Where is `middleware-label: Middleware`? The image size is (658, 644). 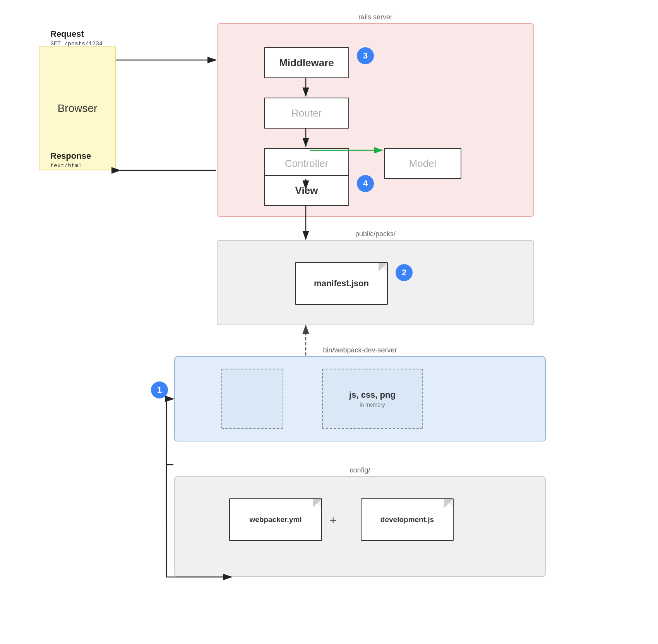
middleware-label: Middleware is located at coordinates (307, 63).